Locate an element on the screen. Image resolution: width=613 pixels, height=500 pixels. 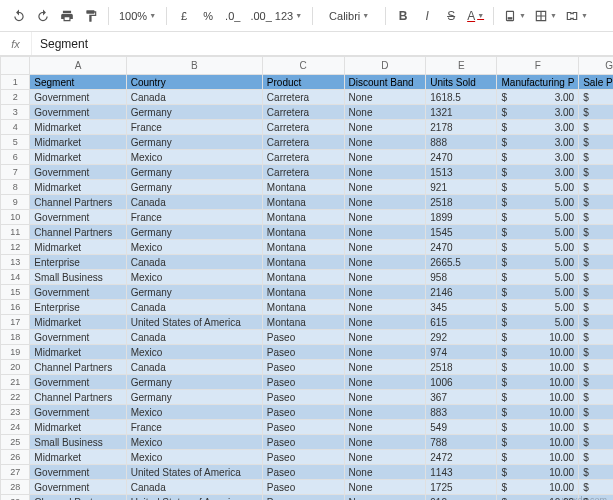
cell-units: 1006 is located at coordinates (462, 382).